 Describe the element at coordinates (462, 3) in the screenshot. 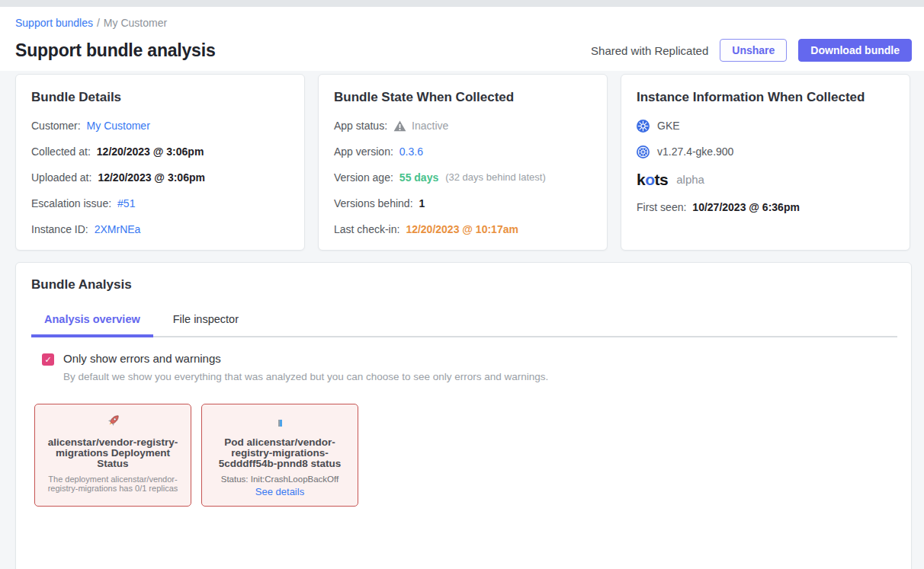

I see `top-chrome-strip` at that location.